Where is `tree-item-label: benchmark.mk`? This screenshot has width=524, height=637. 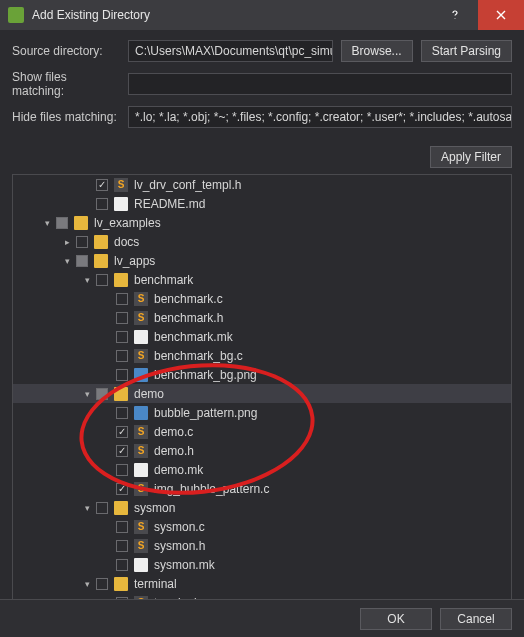
tree-item-label: benchmark.mk is located at coordinates (194, 337).